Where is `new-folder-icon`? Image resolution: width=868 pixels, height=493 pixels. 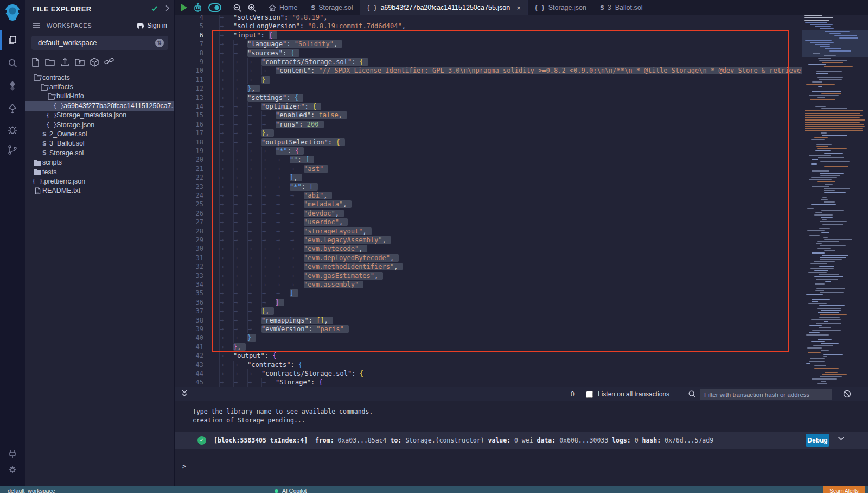
new-folder-icon is located at coordinates (50, 62).